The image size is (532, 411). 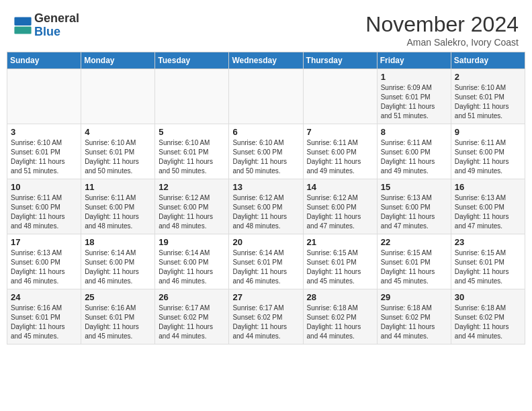 What do you see at coordinates (414, 152) in the screenshot?
I see `calendar-cell: 8Sunrise: 6:11 AM Sunset: 6:00 PM Daylig…` at bounding box center [414, 152].